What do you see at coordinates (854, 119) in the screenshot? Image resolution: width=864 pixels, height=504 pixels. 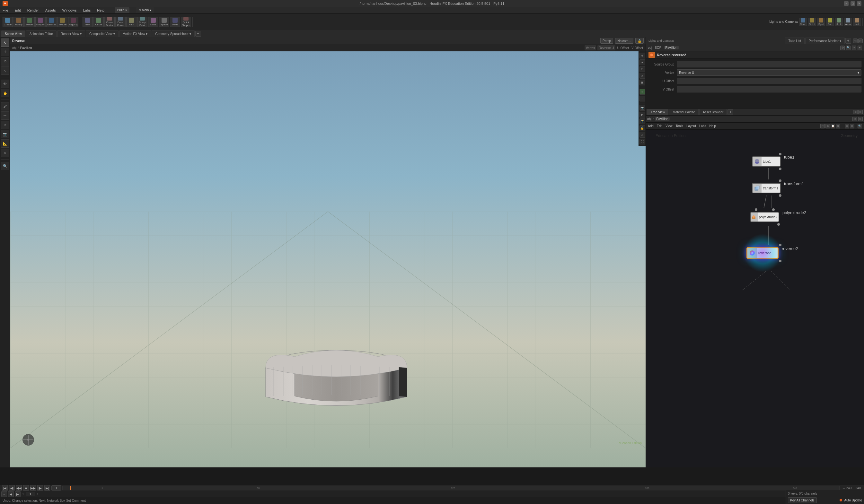 I see `network-collapse-btn: ◁` at bounding box center [854, 119].